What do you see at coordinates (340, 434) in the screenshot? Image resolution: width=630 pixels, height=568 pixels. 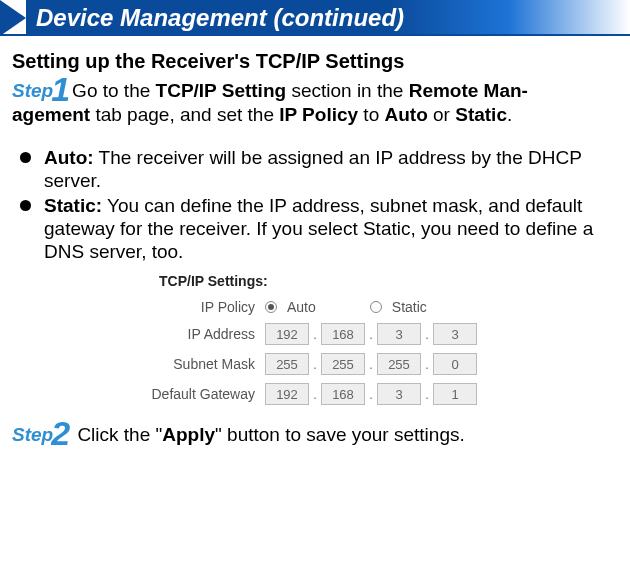 I see `step-2-text-b: " button to save your settings.` at bounding box center [340, 434].